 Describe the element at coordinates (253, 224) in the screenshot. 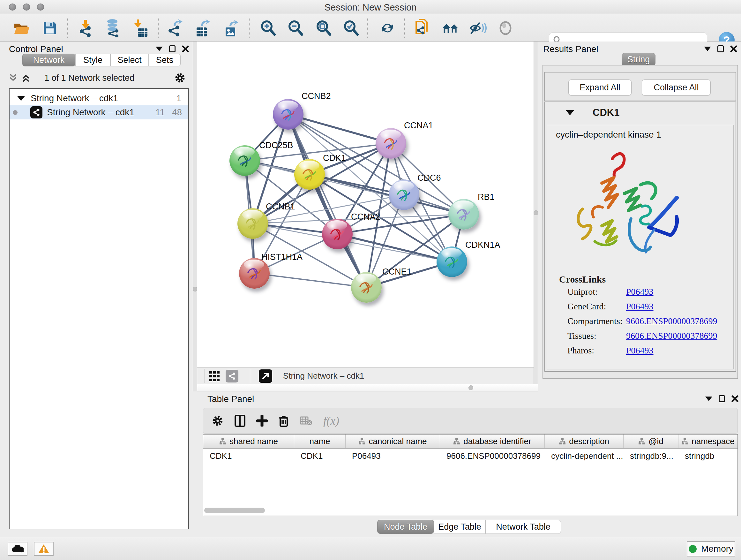

I see `network-node-ccnb1` at that location.